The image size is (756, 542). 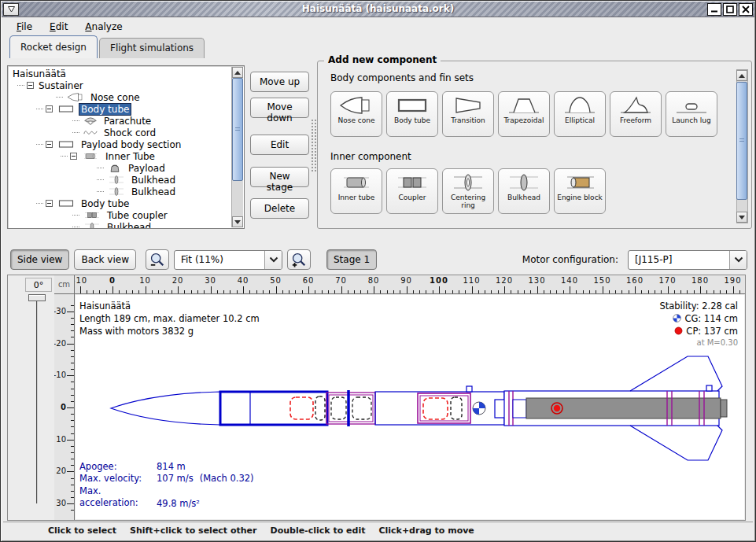 I want to click on nose-cone-shape, so click(x=165, y=408).